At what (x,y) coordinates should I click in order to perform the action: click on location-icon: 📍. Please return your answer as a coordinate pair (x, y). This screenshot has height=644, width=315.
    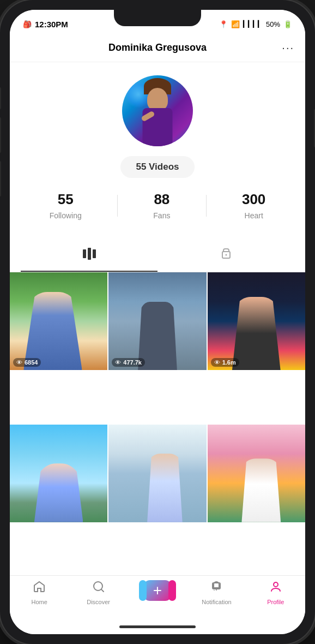
    Looking at the image, I should click on (223, 24).